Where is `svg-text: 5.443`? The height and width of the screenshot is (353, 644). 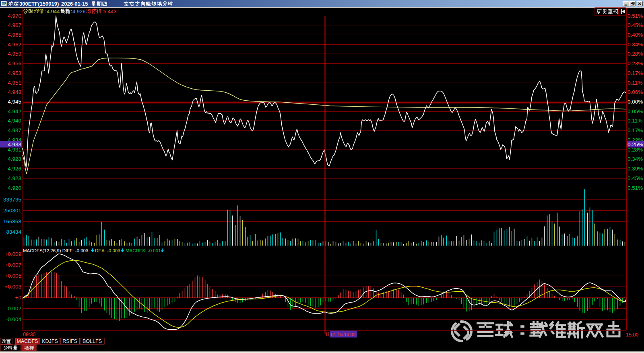 svg-text: 5.443 is located at coordinates (110, 11).